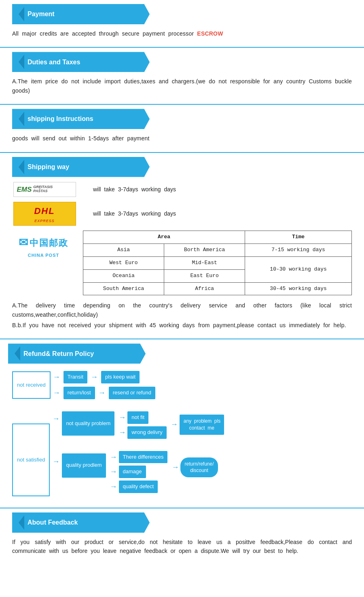 This screenshot has width=364, height=597. What do you see at coordinates (124, 250) in the screenshot?
I see `table-cell: Asia` at bounding box center [124, 250].